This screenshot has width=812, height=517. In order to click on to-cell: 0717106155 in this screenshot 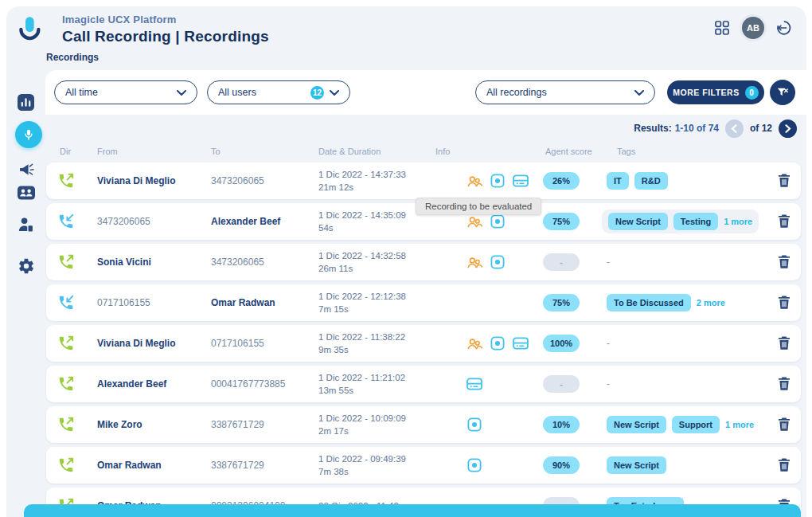, I will do `click(264, 343)`.